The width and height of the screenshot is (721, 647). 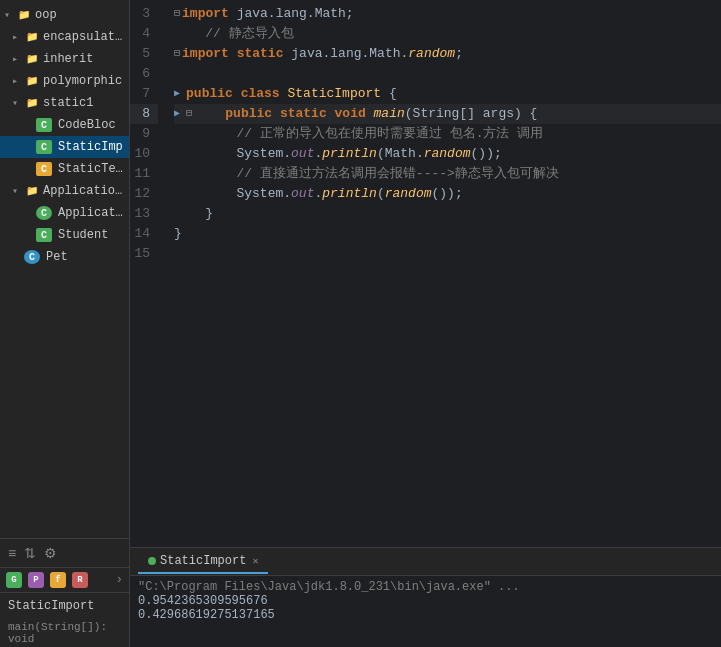 I want to click on pkg-5: java.lang.Math., so click(x=350, y=54).